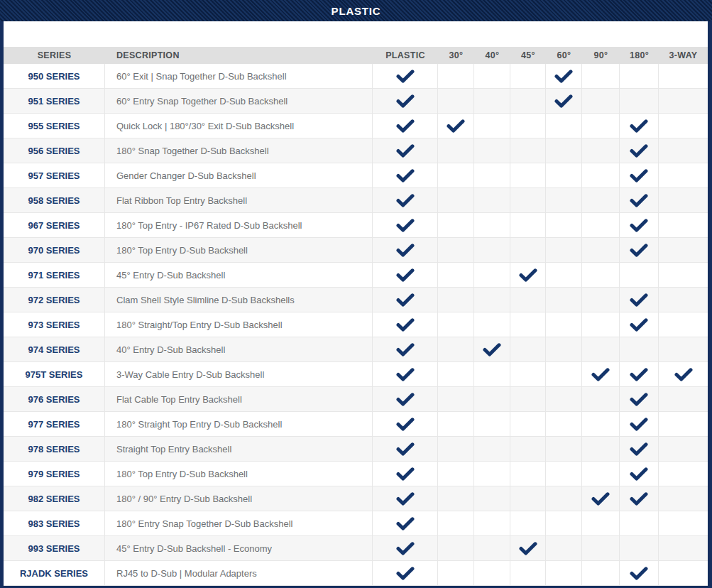  What do you see at coordinates (54, 325) in the screenshot?
I see `series-link: 973 SERIES` at bounding box center [54, 325].